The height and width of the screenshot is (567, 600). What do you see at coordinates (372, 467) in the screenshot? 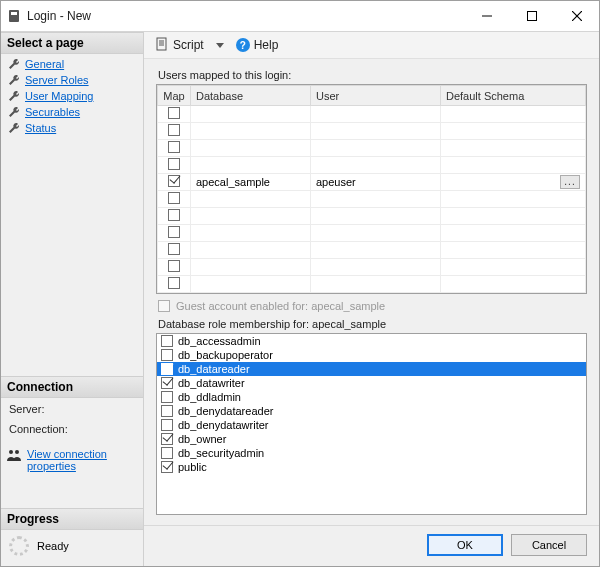
I see `role-item: public` at bounding box center [372, 467].